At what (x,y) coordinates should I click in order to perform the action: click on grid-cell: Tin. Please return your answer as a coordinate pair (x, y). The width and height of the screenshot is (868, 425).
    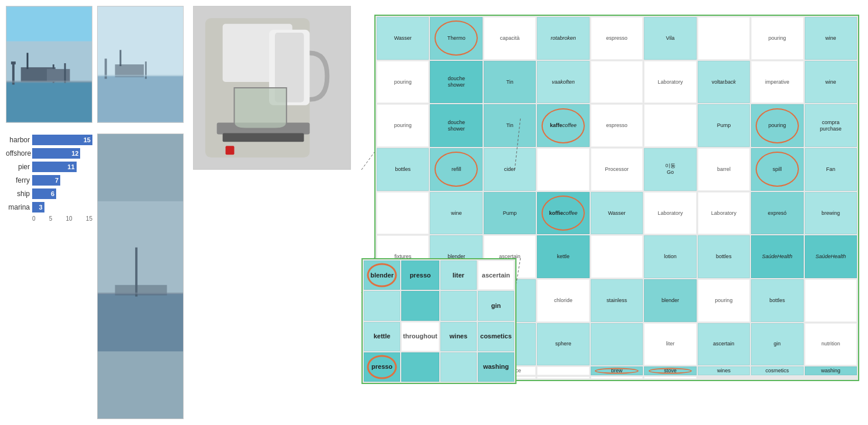
    Looking at the image, I should click on (510, 125).